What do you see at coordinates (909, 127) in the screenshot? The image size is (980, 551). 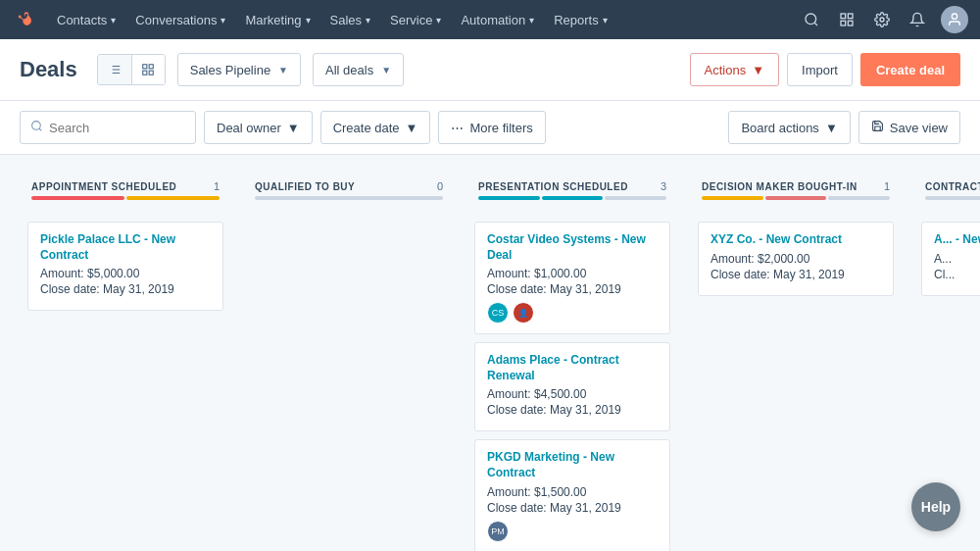 I see `save-view-button: Save view` at bounding box center [909, 127].